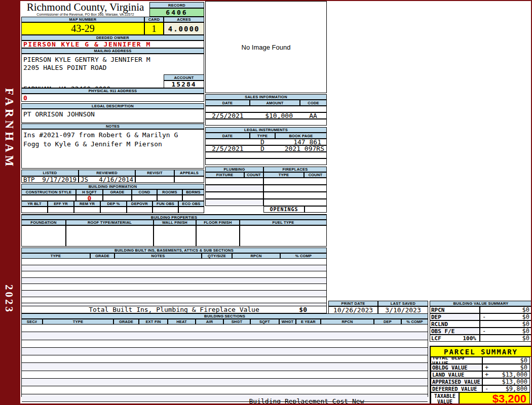  What do you see at coordinates (348, 322) in the screenshot?
I see `bs-rpcn-col: RPCN` at bounding box center [348, 322].